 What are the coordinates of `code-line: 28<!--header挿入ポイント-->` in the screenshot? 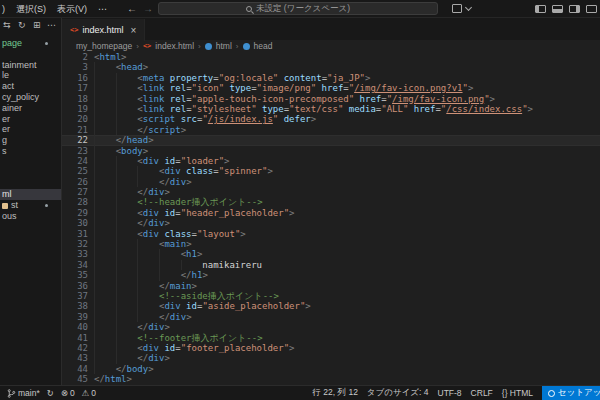 It's located at (331, 202).